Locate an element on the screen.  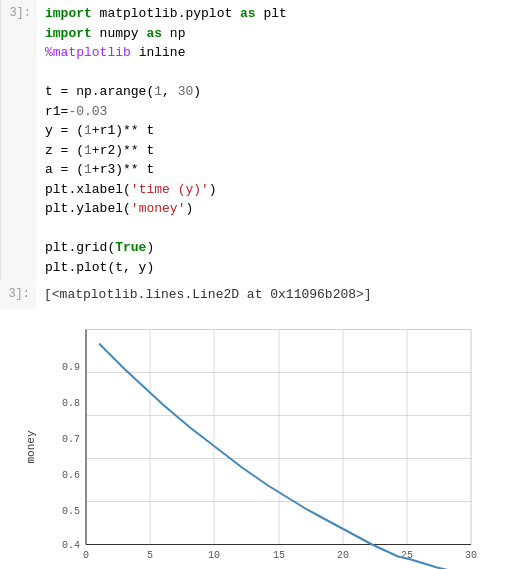
code-output-cell: 3]: [<matplotlib.lines.Line2D at 0x11096… is located at coordinates (260, 295).